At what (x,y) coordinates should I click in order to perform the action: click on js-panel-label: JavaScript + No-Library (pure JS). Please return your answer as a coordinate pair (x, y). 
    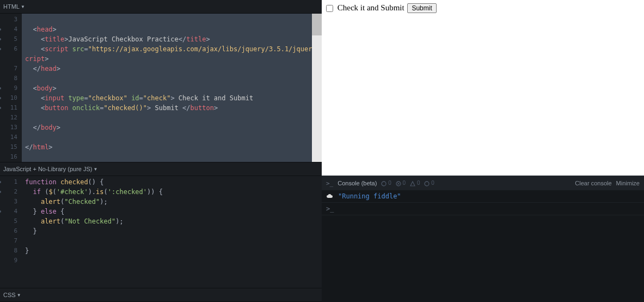
    Looking at the image, I should click on (48, 169).